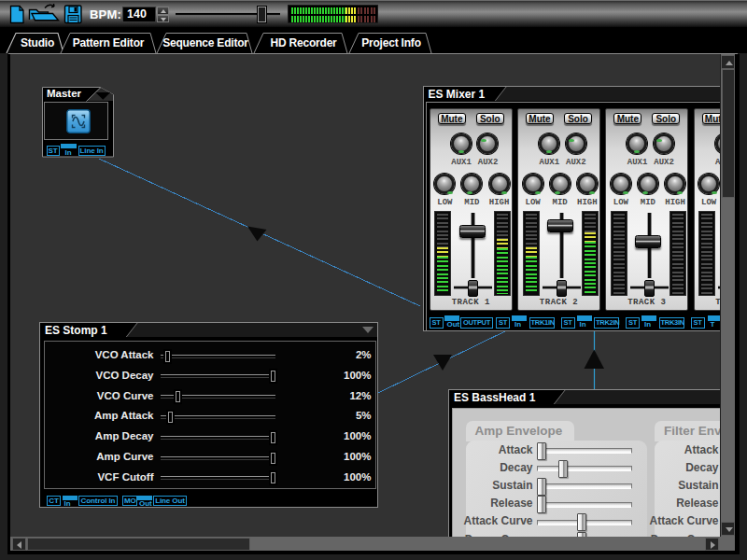  What do you see at coordinates (391, 43) in the screenshot?
I see `svg-text: Project Info` at bounding box center [391, 43].